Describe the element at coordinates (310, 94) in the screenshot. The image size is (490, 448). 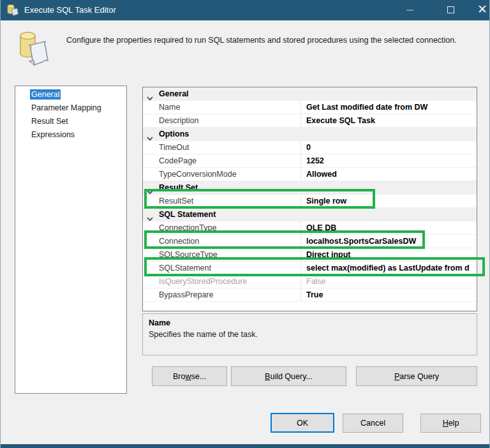
I see `category-row-general: General` at that location.